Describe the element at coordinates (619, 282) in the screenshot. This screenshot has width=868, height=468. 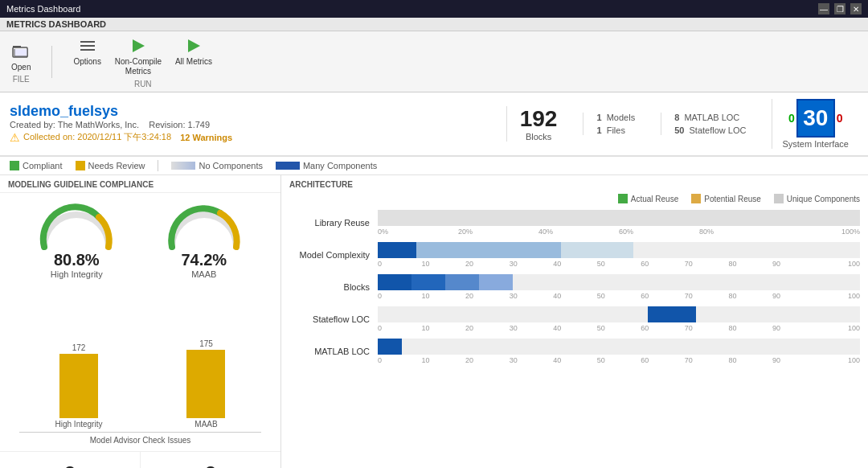
I see `blocks-bar` at that location.